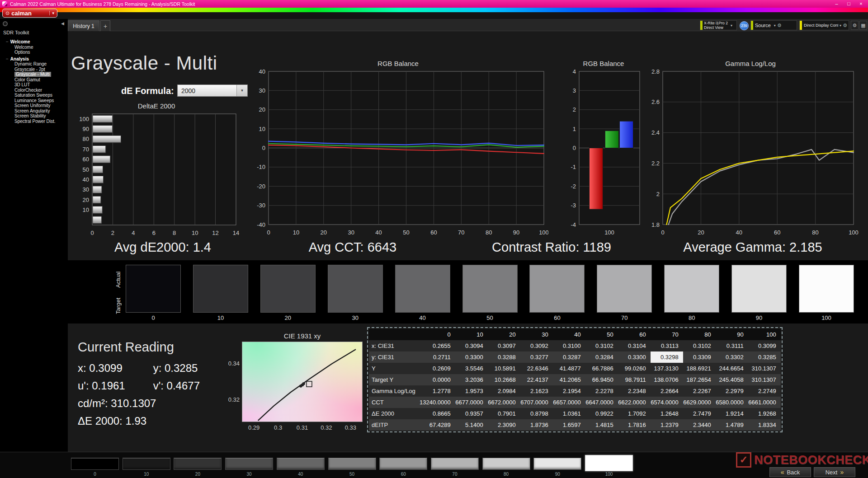  Describe the element at coordinates (835, 472) in the screenshot. I see `next-button: Next »` at that location.